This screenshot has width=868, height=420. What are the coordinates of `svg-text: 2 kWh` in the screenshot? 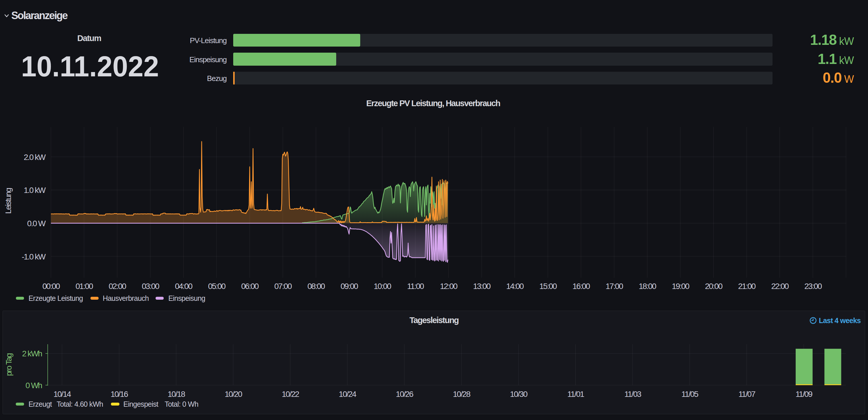 It's located at (32, 354).